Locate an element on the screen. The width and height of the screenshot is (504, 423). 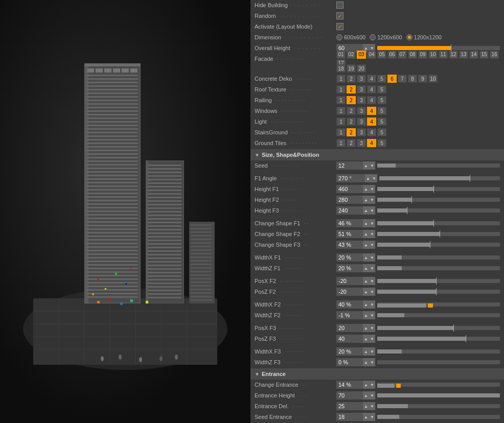
facade-btn-03: 03 is located at coordinates (361, 55).